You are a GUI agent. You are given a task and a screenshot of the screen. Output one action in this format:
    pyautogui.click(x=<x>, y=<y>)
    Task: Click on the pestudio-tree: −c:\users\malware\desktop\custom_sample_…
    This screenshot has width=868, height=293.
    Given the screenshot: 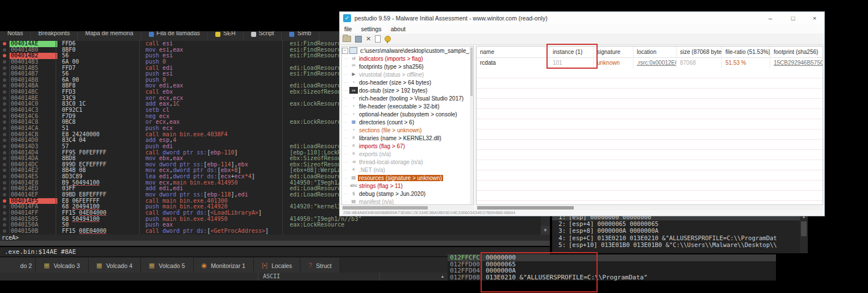 What is the action you would take?
    pyautogui.click(x=408, y=125)
    